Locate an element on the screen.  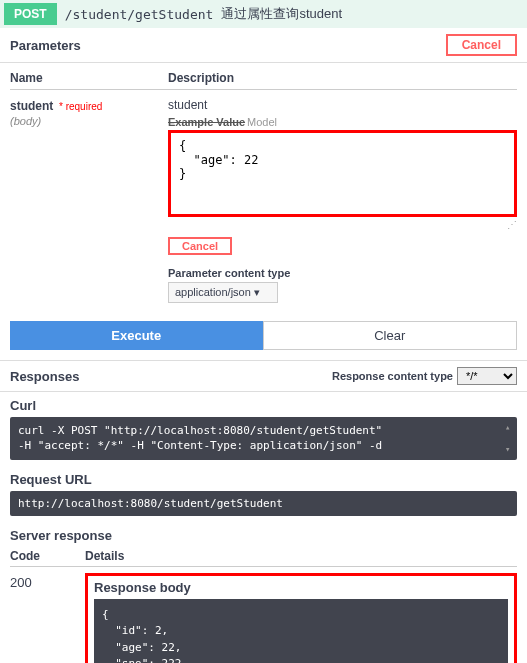
body-input-highlight is located at coordinates (342, 174).